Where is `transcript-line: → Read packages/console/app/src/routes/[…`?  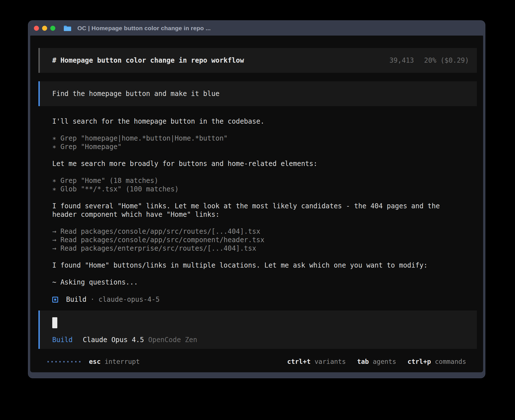 transcript-line: → Read packages/console/app/src/routes/[… is located at coordinates (265, 232).